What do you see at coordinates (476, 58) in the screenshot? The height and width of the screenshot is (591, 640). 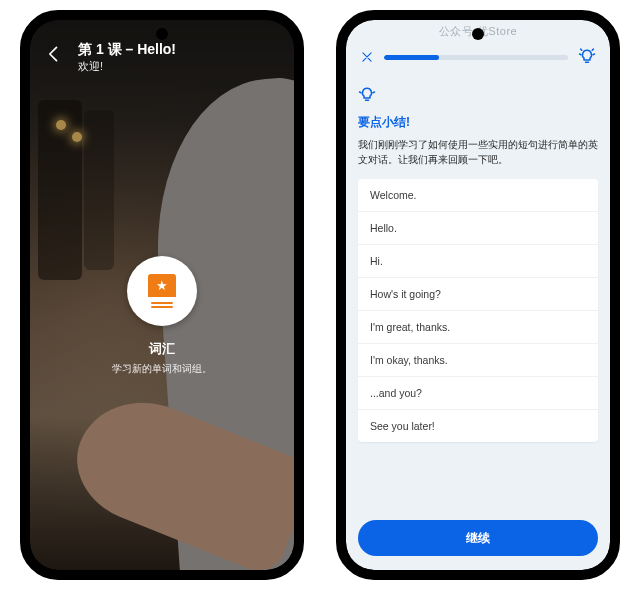 I see `progress-bar` at bounding box center [476, 58].